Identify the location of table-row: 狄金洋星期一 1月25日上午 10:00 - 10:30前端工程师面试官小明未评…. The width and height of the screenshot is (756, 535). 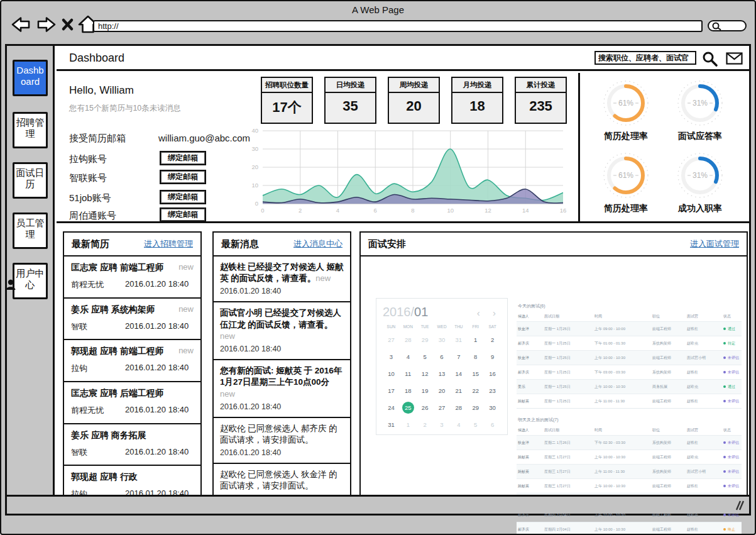
(629, 357).